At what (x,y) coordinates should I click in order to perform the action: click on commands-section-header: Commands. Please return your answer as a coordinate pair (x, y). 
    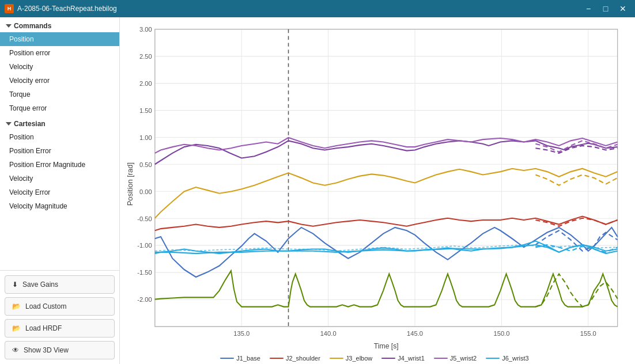
    Looking at the image, I should click on (60, 25).